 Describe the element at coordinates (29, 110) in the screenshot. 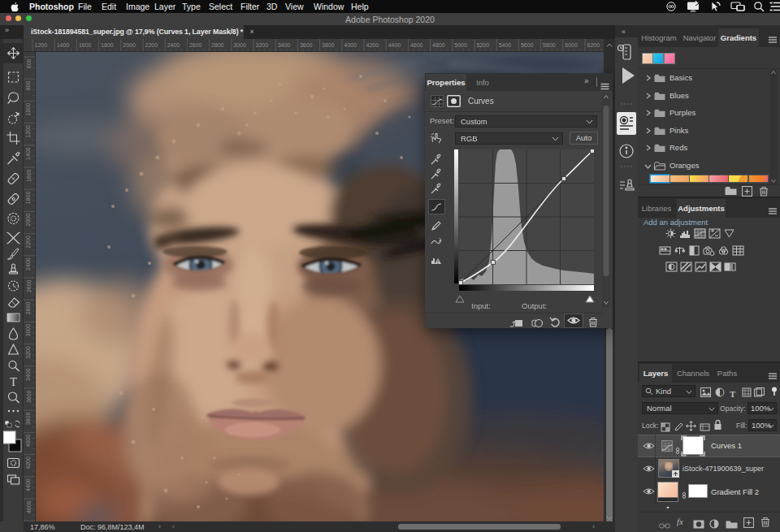

I see `svg-text: 1000` at that location.